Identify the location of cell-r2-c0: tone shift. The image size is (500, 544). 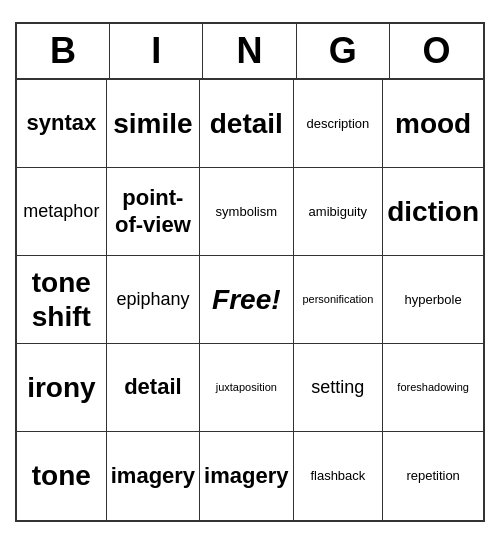
(62, 300).